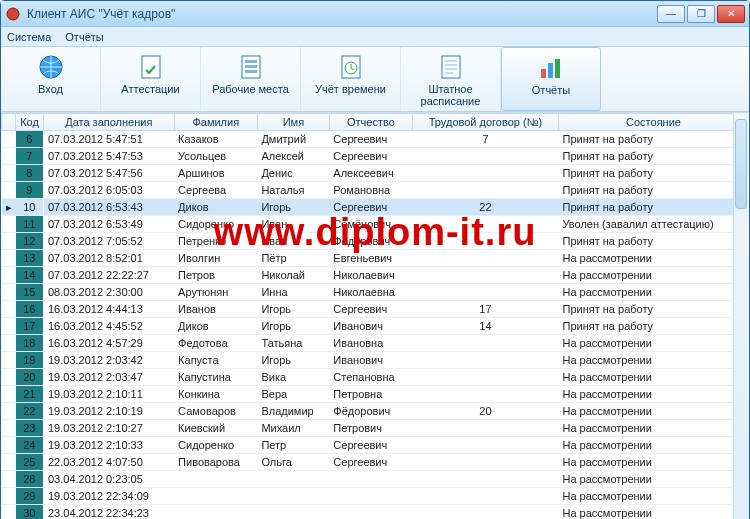  Describe the element at coordinates (376, 208) in the screenshot. I see `table-row: ▸1007.03.2012 6:53:43ДиковИгорьСергеевич…` at that location.